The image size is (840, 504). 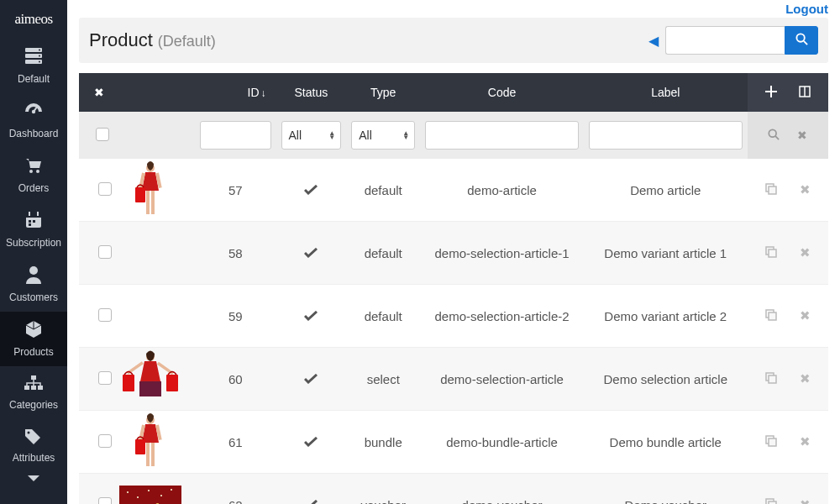 What do you see at coordinates (383, 92) in the screenshot?
I see `column-type-header: Type` at bounding box center [383, 92].